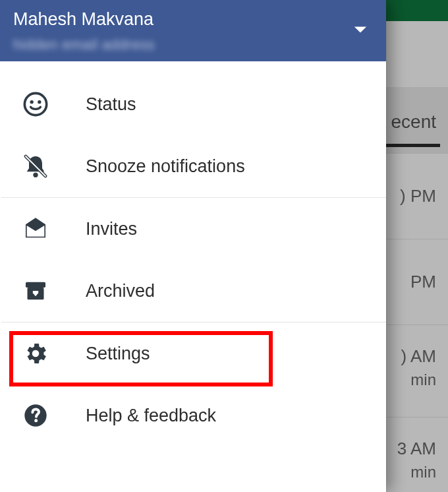 The height and width of the screenshot is (492, 448). What do you see at coordinates (193, 229) in the screenshot?
I see `menu-item-invites: Invites` at bounding box center [193, 229].